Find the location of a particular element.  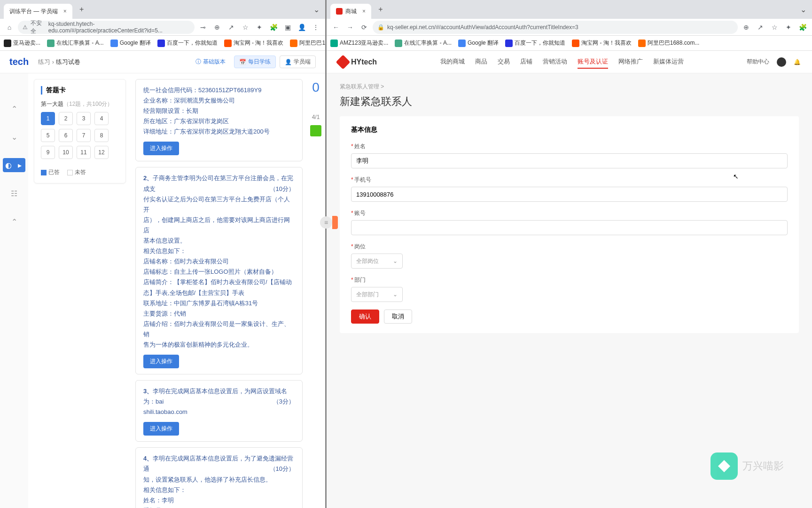

nav-item: 店铺 is located at coordinates (526, 62).